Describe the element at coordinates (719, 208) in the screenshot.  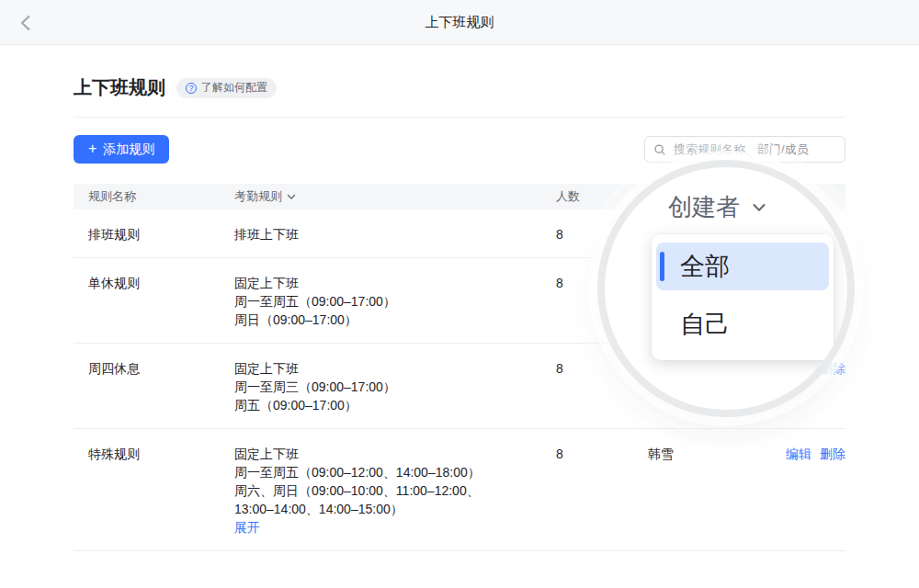
I see `creator-filter: 创建者` at that location.